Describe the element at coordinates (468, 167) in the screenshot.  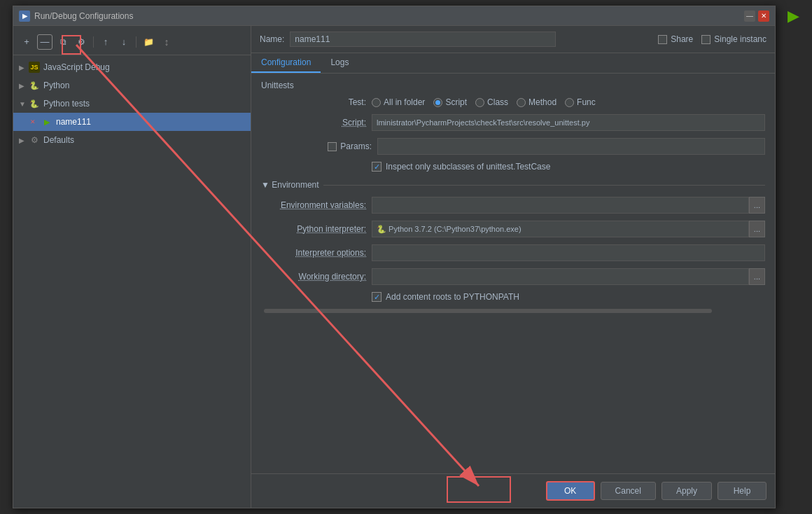
I see `inspect-label: Inspect only subclasses of unittest.Test…` at that location.